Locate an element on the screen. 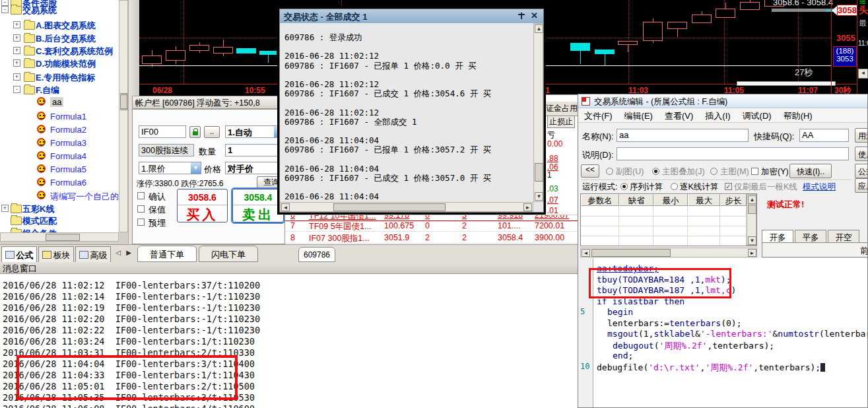 The height and width of the screenshot is (408, 868). menu-帮助(H): 帮助(H) is located at coordinates (798, 115).